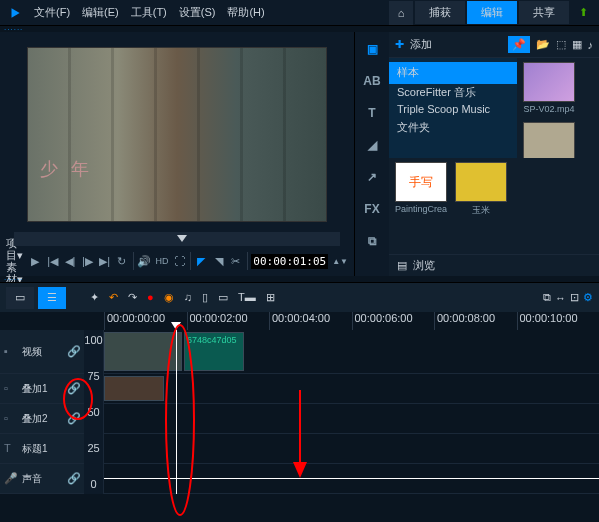  What do you see at coordinates (577, 44) in the screenshot?
I see `view-icon: ▦` at bounding box center [577, 44].